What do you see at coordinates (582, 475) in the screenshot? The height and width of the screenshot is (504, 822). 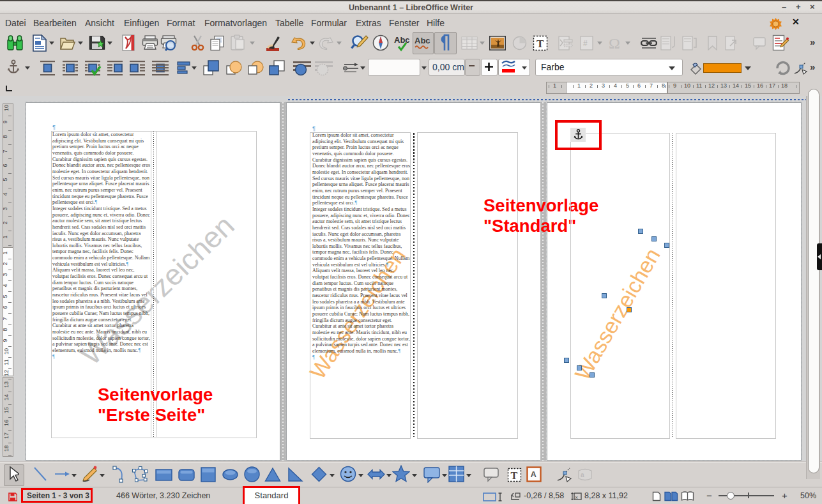 I see `svg-text: a` at bounding box center [582, 475].